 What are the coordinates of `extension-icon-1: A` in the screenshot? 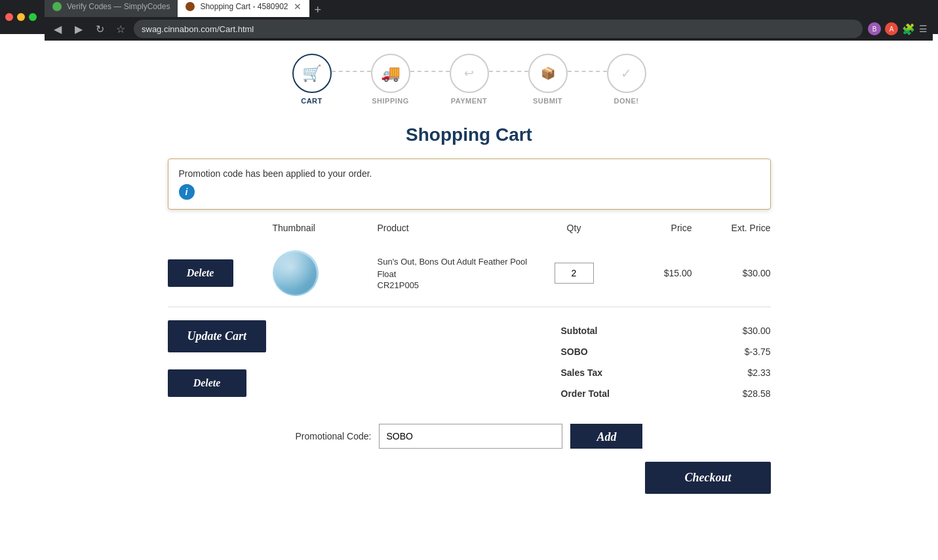 It's located at (891, 29).